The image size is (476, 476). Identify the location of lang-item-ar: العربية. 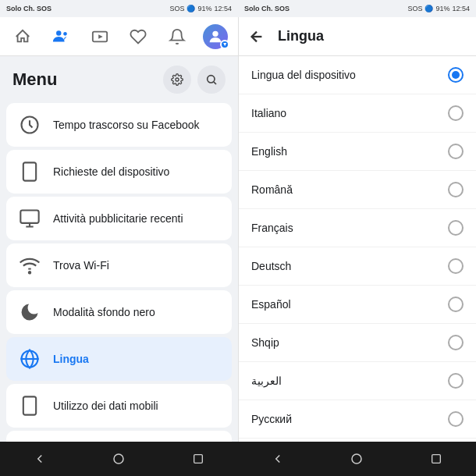
(357, 381).